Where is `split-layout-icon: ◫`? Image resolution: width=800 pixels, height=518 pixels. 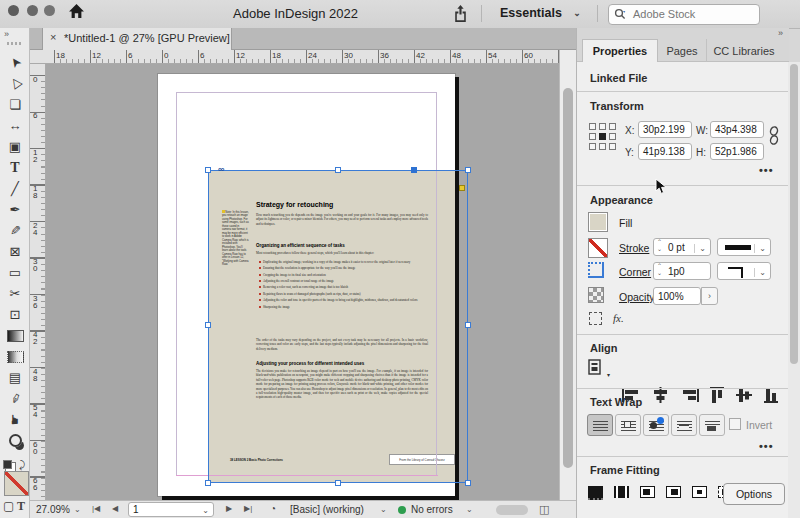
split-layout-icon: ◫ is located at coordinates (544, 510).